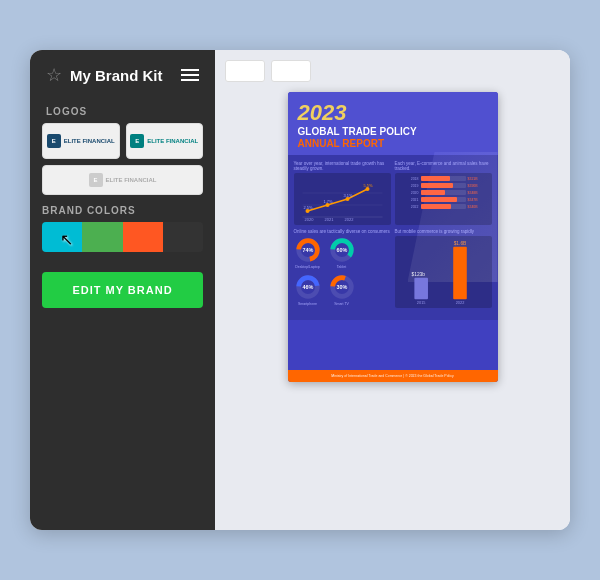  I want to click on bar-label-2022: 2022, so click(409, 207).